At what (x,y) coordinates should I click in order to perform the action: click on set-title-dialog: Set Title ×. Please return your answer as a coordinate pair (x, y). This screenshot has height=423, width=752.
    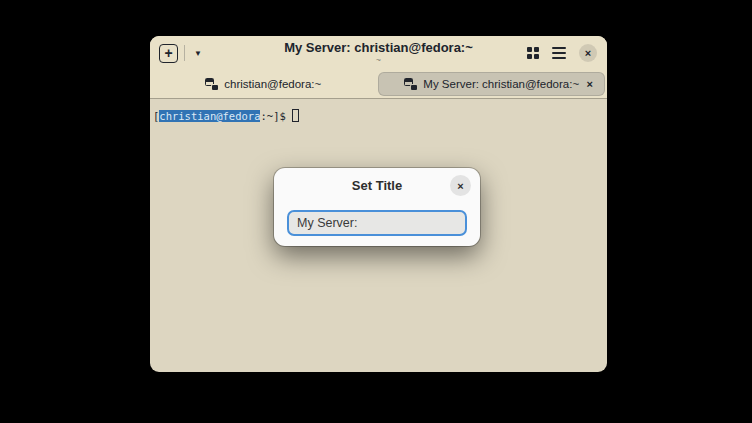
    Looking at the image, I should click on (377, 207).